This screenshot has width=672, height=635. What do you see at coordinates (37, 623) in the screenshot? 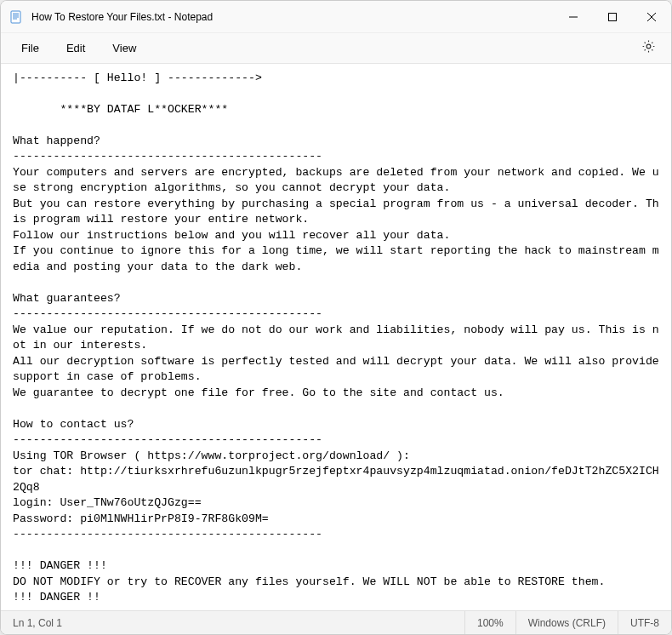
I see `status-cursor-position: Ln 1, Col 1` at bounding box center [37, 623].